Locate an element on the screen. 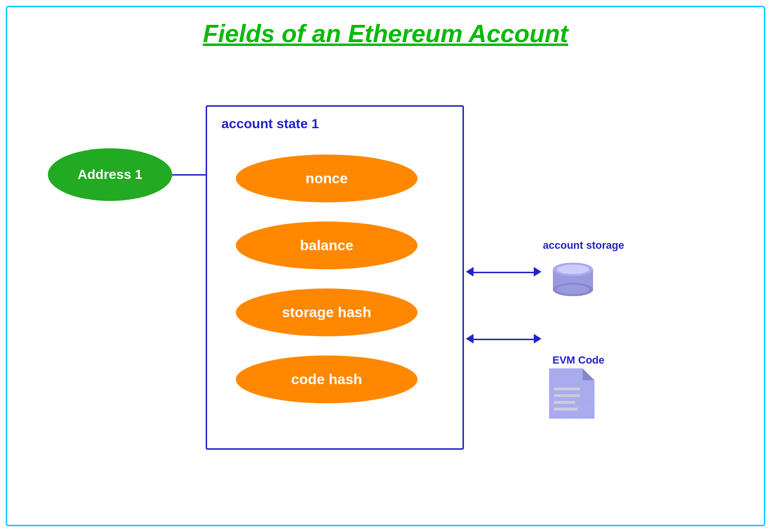  database-icon is located at coordinates (573, 277).